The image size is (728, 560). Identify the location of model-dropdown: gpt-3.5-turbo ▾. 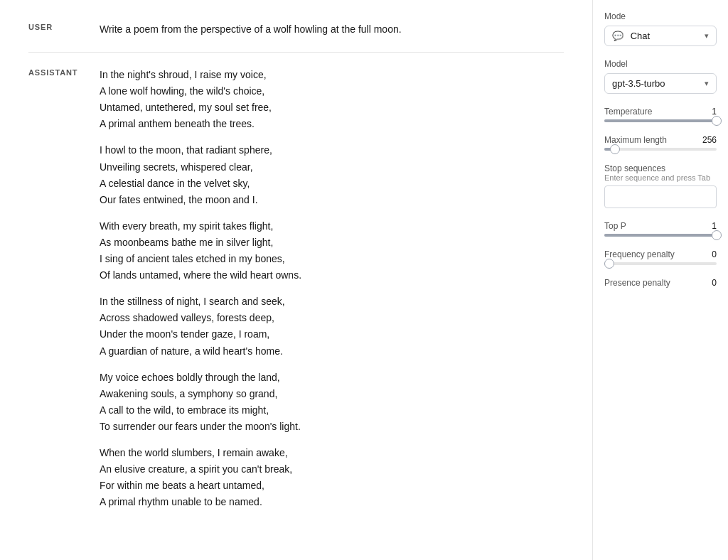
(660, 84).